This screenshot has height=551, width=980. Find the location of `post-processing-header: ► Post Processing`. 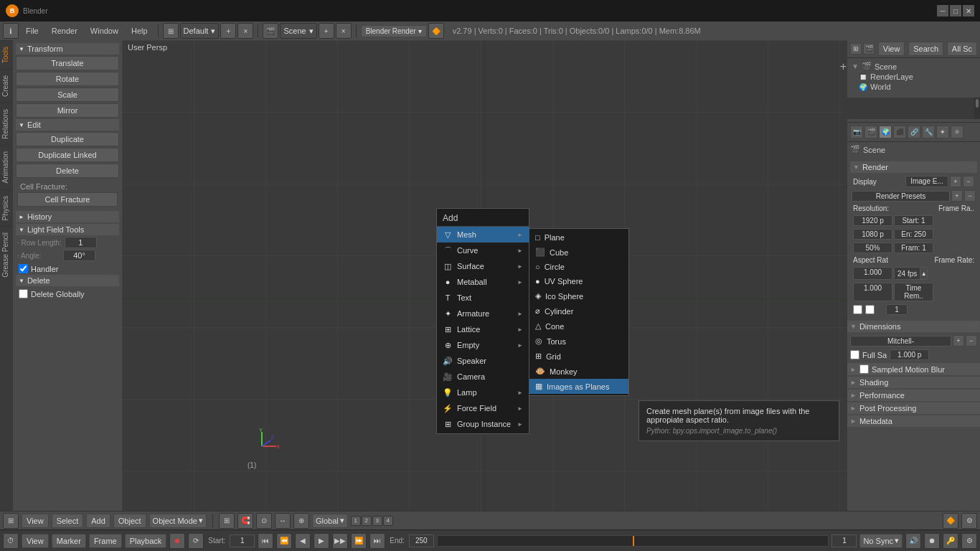

post-processing-header: ► Post Processing is located at coordinates (914, 408).